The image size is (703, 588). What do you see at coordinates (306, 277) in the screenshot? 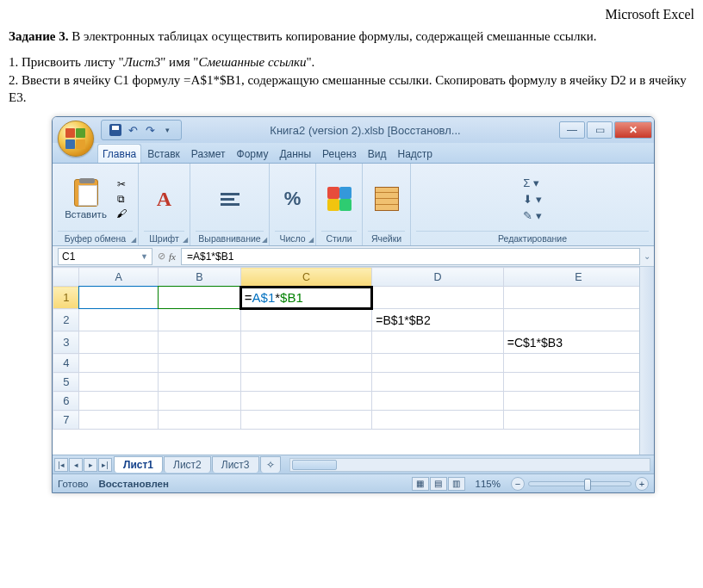
I see `col-header-c: C` at bounding box center [306, 277].